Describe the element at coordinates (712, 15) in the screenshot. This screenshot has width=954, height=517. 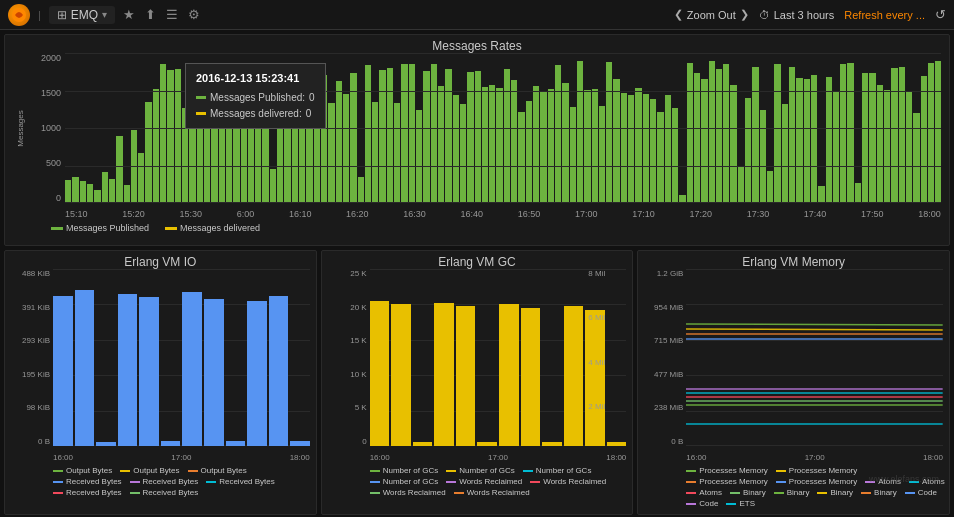
I see `zoom-out-button: Zoom Out` at that location.